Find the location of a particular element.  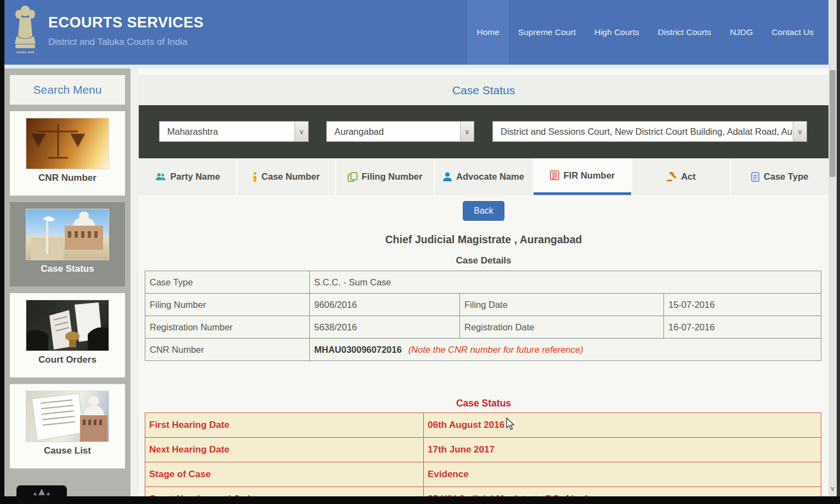

nav-njdg: NJDG is located at coordinates (741, 32).